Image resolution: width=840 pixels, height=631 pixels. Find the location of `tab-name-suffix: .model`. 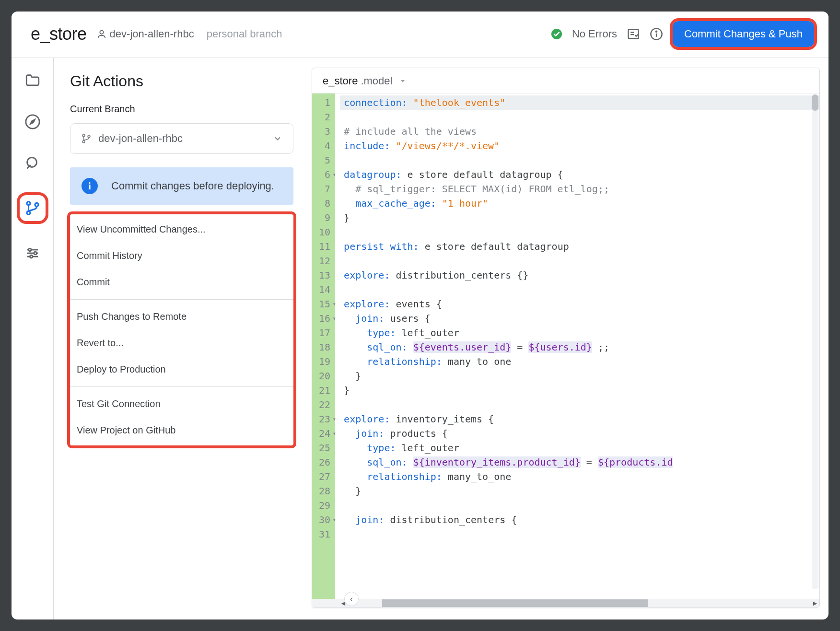

tab-name-suffix: .model is located at coordinates (376, 81).